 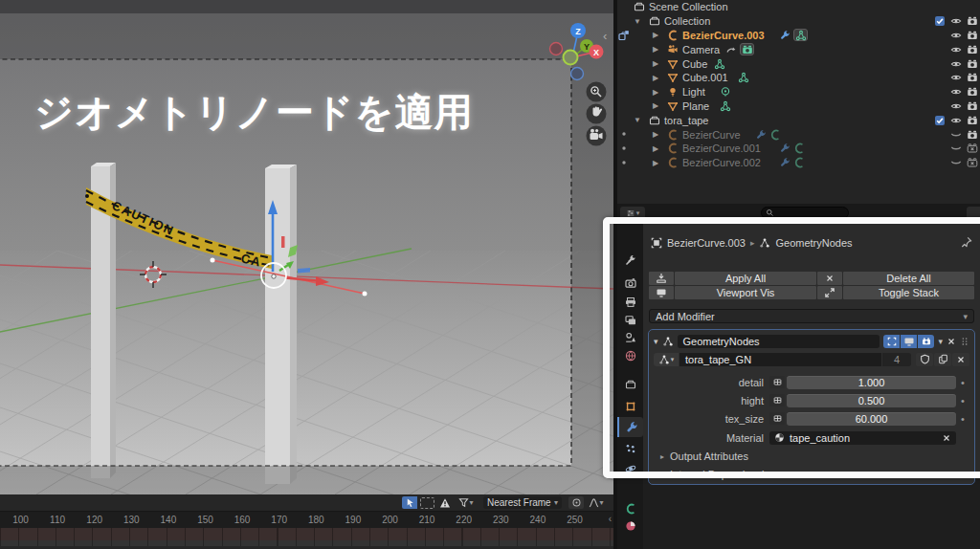 What do you see at coordinates (661, 278) in the screenshot?
I see `apply-all-icon-button` at bounding box center [661, 278].